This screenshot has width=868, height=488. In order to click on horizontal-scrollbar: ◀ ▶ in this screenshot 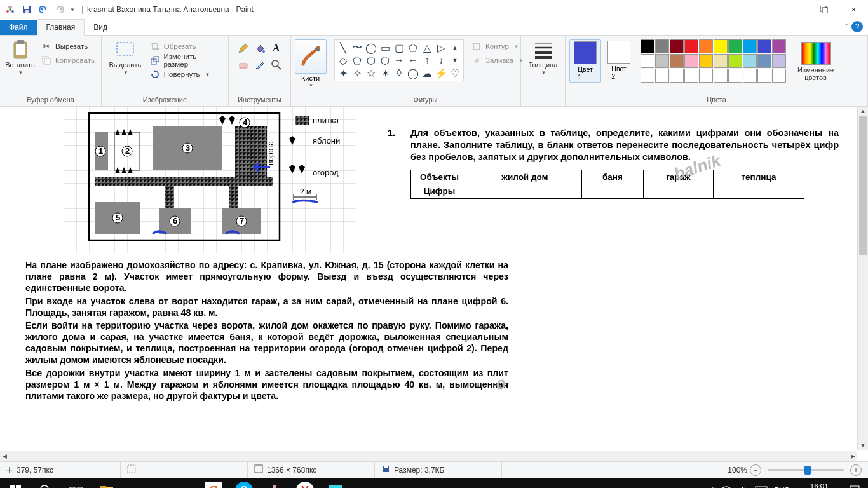, I will do `click(428, 456)`.